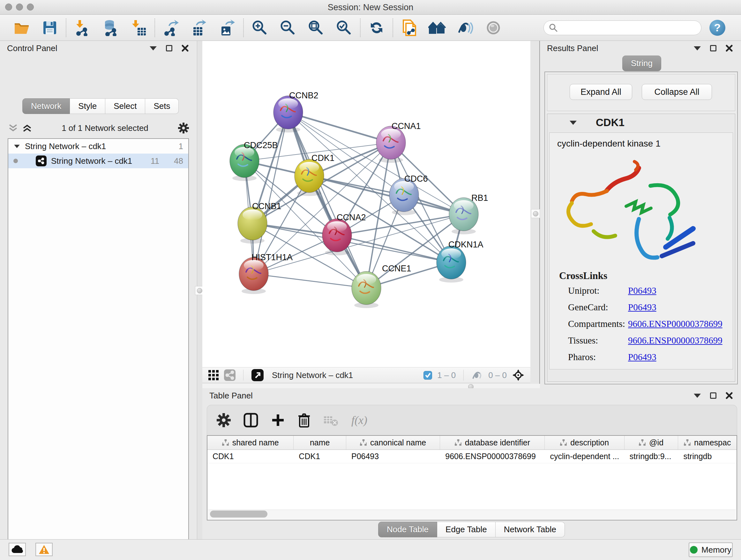 This screenshot has height=560, width=741. What do you see at coordinates (708, 442) in the screenshot?
I see `column-header-namespace: namespac` at bounding box center [708, 442].